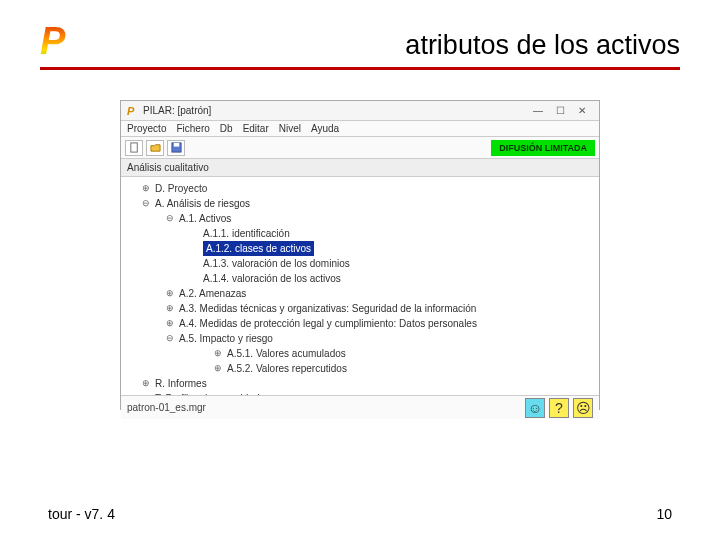 This screenshot has width=720, height=540. What do you see at coordinates (360, 148) in the screenshot?
I see `toolbar: DIFUSIÓN LIMITADA` at bounding box center [360, 148].